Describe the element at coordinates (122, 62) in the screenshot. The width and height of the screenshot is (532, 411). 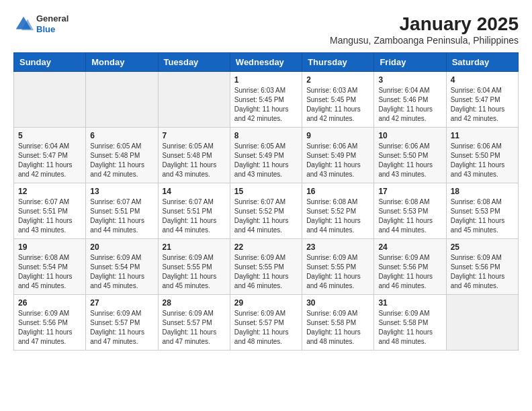
I see `calendar-header-monday: Monday` at that location.